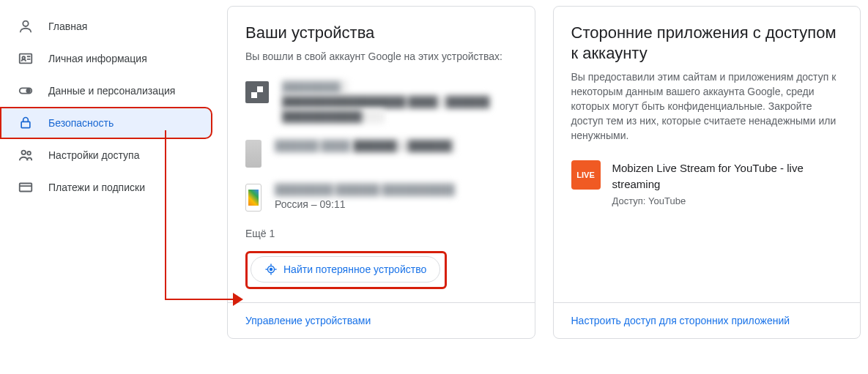 Image resolution: width=868 pixels, height=374 pixels. Describe the element at coordinates (97, 187) in the screenshot. I see `nav-label: Платежи и подписки` at that location.